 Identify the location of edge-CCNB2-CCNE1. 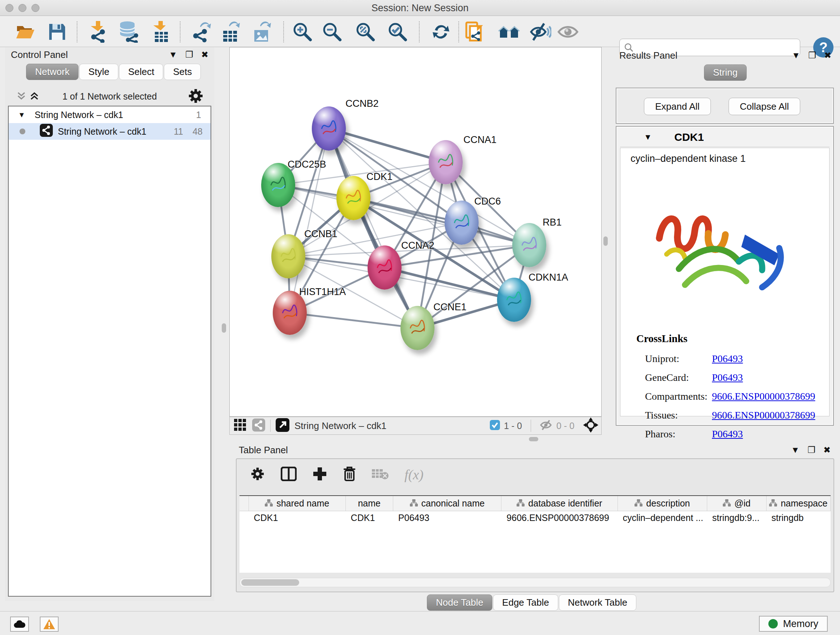
(373, 228).